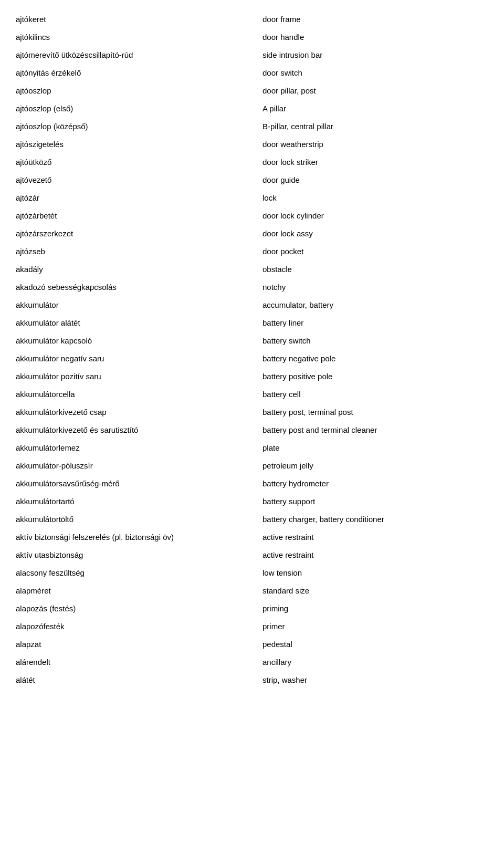  I want to click on right-entry: obstacle, so click(370, 269).